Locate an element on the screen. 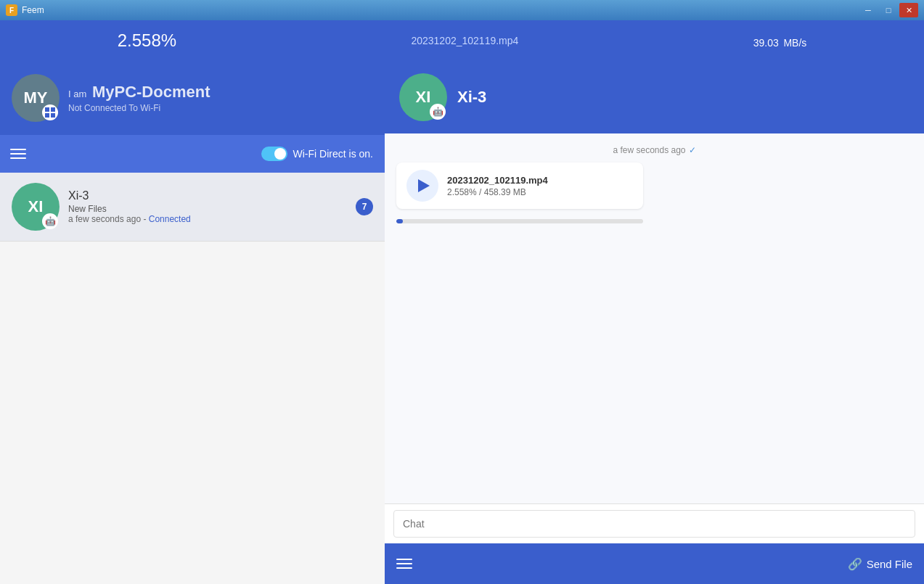 This screenshot has width=924, height=584. transfer-filename: 20231202_102119.mp4 is located at coordinates (465, 41).